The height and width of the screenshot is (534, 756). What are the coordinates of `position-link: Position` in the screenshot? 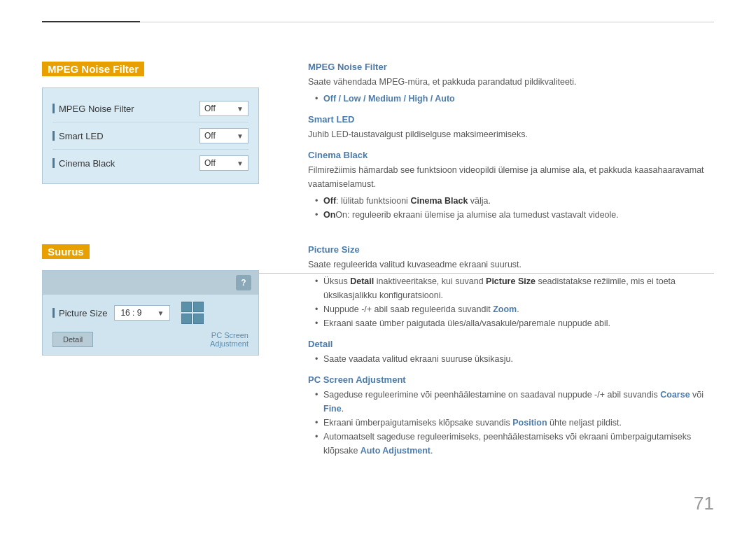 It's located at (529, 423).